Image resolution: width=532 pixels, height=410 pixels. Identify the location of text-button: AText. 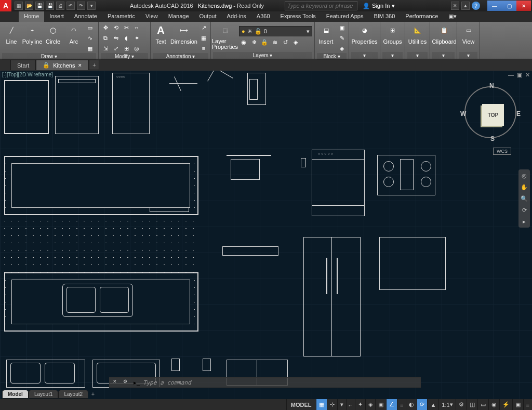
(161, 34).